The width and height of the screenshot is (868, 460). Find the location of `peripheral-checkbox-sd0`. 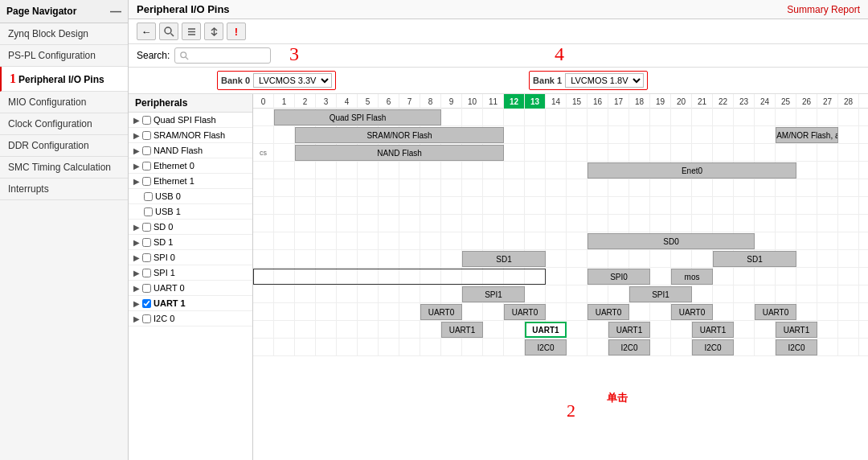

peripheral-checkbox-sd0 is located at coordinates (146, 227).